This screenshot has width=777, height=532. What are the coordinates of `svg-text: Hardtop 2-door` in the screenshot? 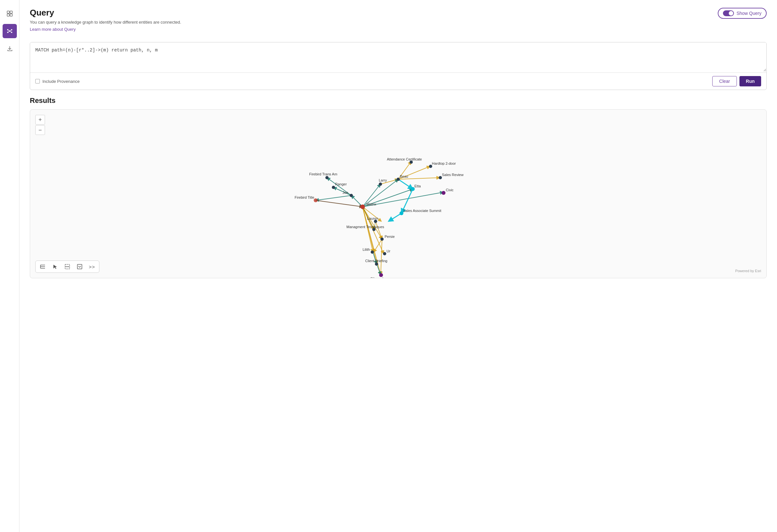 It's located at (444, 163).